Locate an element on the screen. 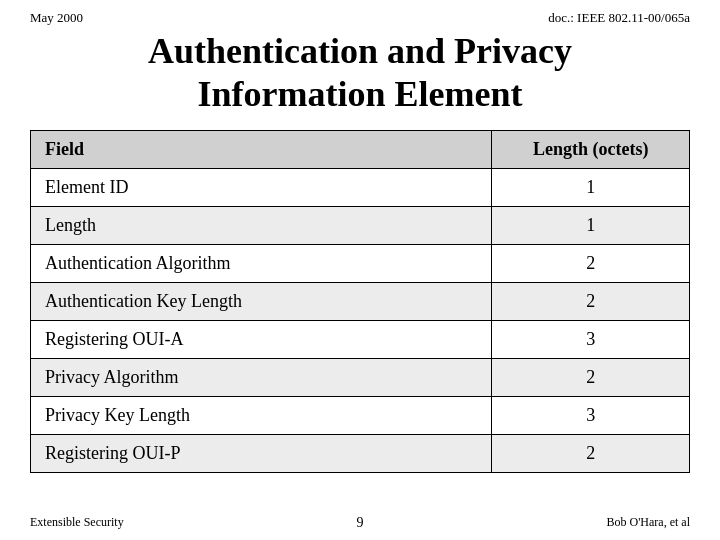 The height and width of the screenshot is (540, 720). table-row: Privacy Key Length3 is located at coordinates (360, 416).